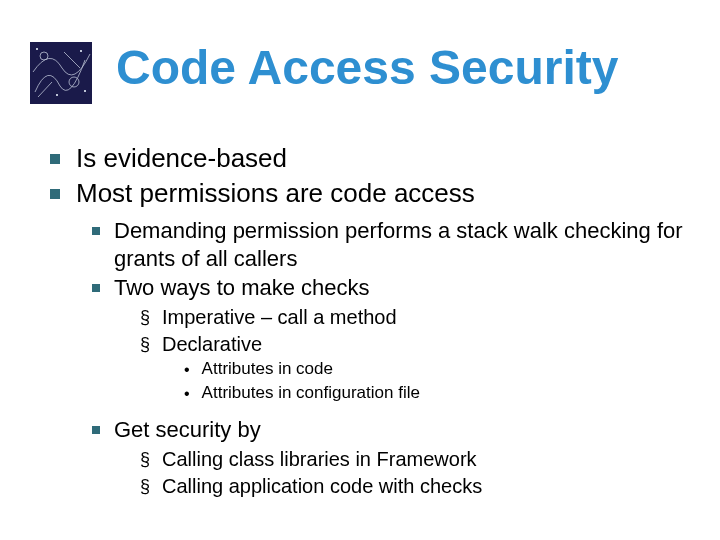  I want to click on bullet-level1: Most permissions are code access, so click(370, 194).